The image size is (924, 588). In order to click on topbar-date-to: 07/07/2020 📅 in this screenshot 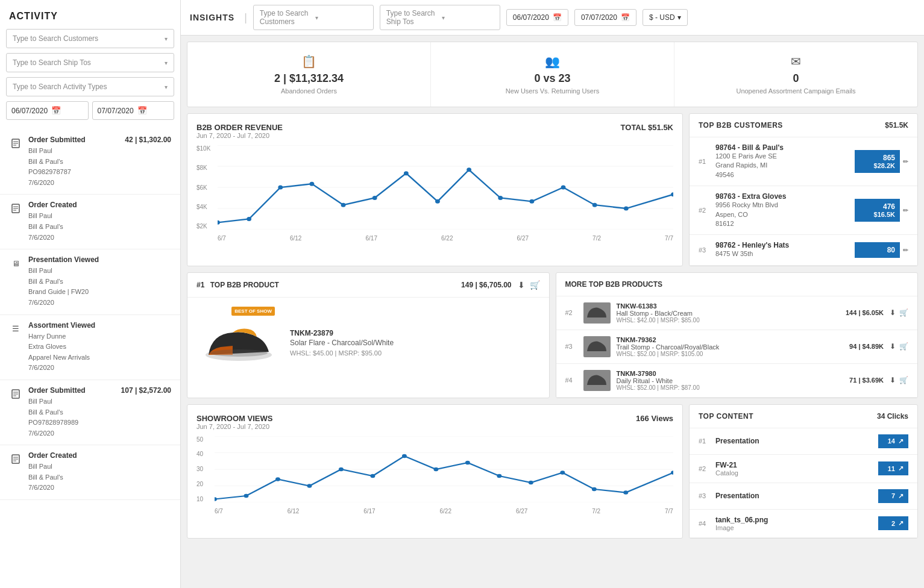, I will do `click(605, 17)`.